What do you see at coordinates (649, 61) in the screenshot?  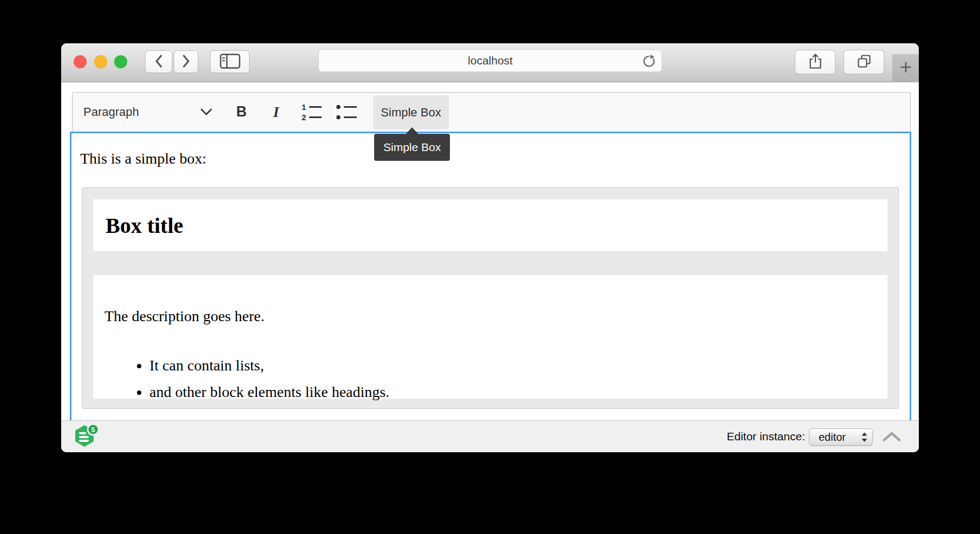 I see `refresh-icon` at bounding box center [649, 61].